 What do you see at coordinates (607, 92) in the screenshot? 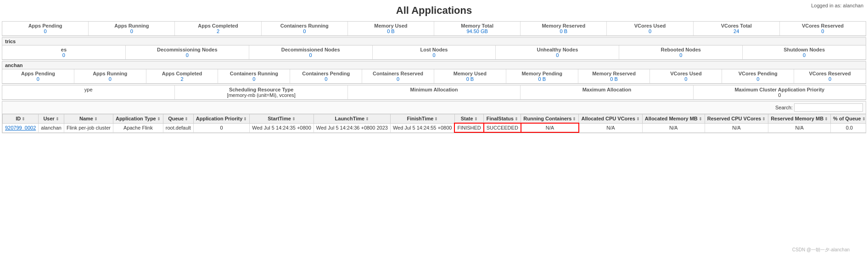
I see `scheduler-cell: Maximum Allocation` at bounding box center [607, 92].